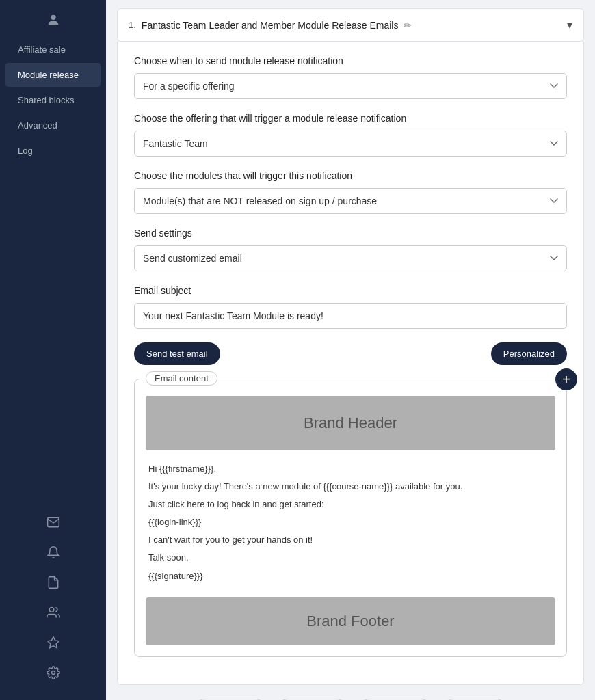 The height and width of the screenshot is (700, 595). What do you see at coordinates (408, 25) in the screenshot?
I see `edit-icon: ✏` at bounding box center [408, 25].